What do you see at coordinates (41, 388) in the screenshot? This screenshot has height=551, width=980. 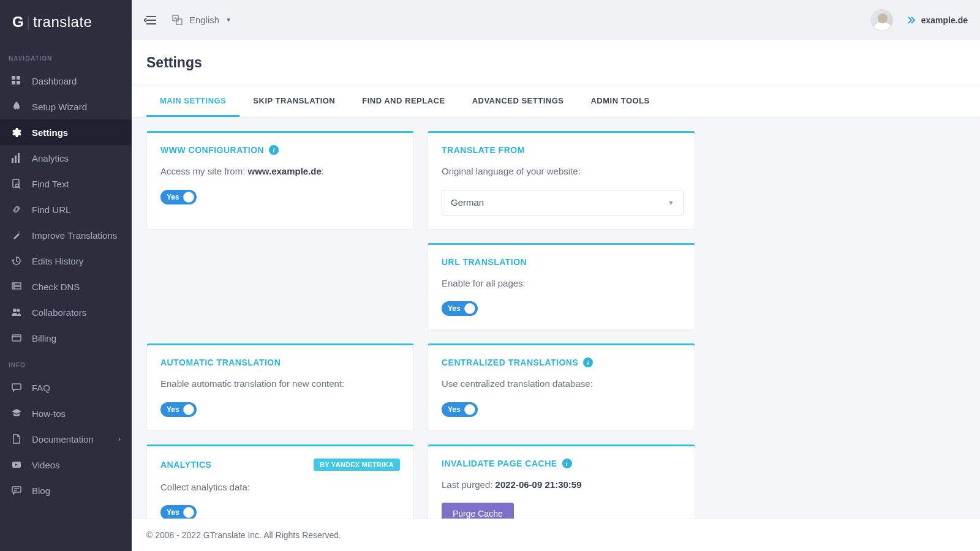 I see `sidebar-item-label: FAQ` at bounding box center [41, 388].